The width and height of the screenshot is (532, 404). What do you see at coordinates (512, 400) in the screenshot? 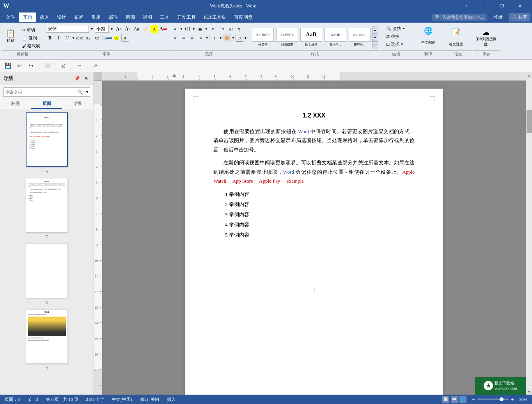
I see `zoom-in-icon: ＋` at bounding box center [512, 400].